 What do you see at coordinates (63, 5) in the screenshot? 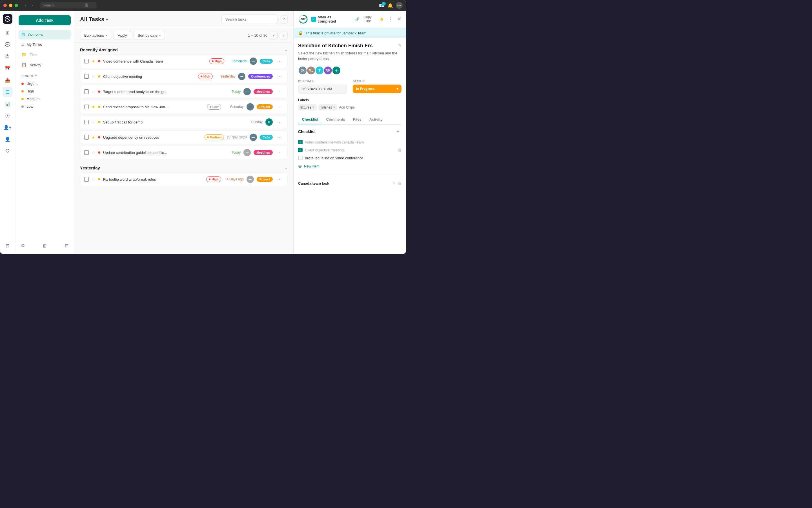
I see `global-search-input` at bounding box center [63, 5].